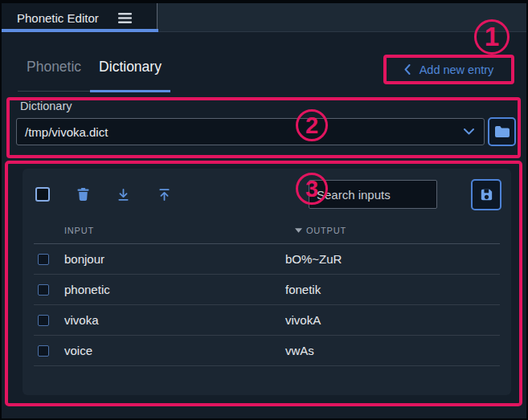 The width and height of the screenshot is (528, 420). What do you see at coordinates (164, 194) in the screenshot?
I see `export-entries-button` at bounding box center [164, 194].